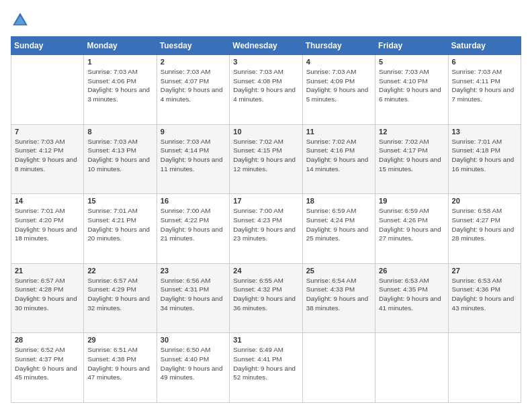 The width and height of the screenshot is (532, 411). Describe the element at coordinates (339, 271) in the screenshot. I see `day-number: 25` at that location.